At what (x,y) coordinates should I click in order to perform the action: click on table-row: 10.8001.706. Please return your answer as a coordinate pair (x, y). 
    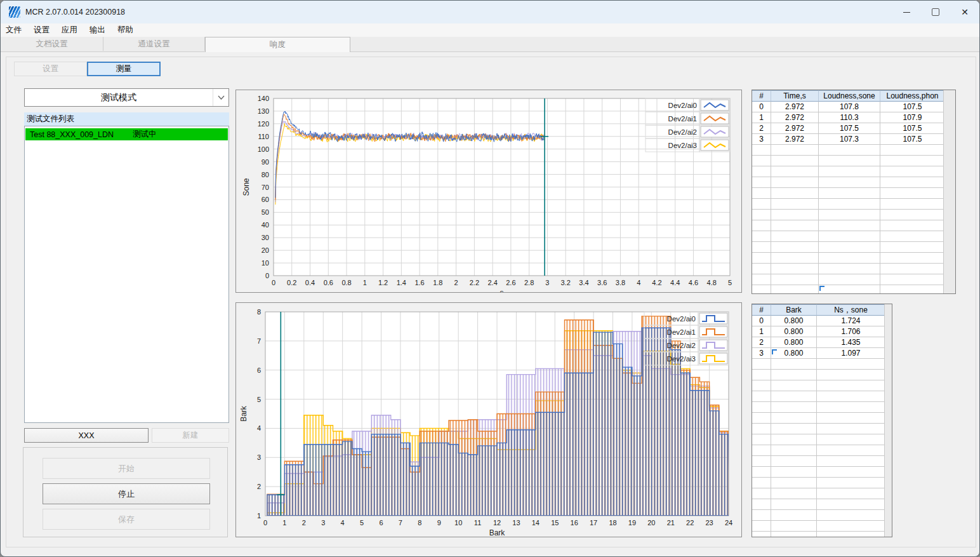
    Looking at the image, I should click on (822, 332).